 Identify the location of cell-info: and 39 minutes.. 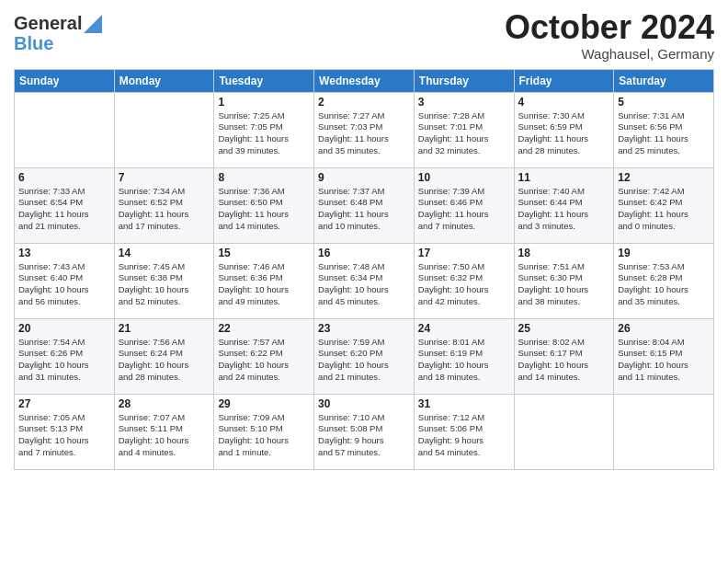
(264, 151).